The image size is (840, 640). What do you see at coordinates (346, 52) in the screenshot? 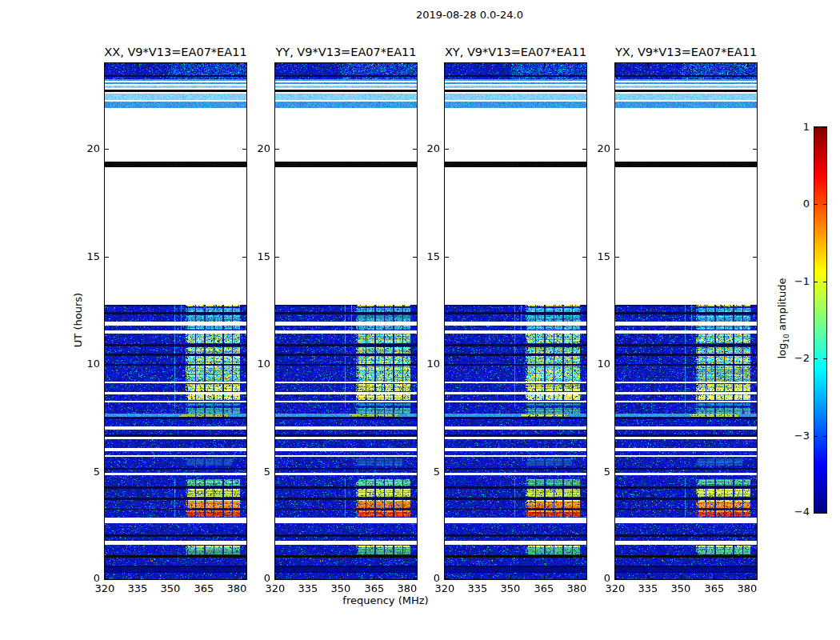
I see `panel-title-yy: YY, V9*V13=EA07*EA11` at bounding box center [346, 52].